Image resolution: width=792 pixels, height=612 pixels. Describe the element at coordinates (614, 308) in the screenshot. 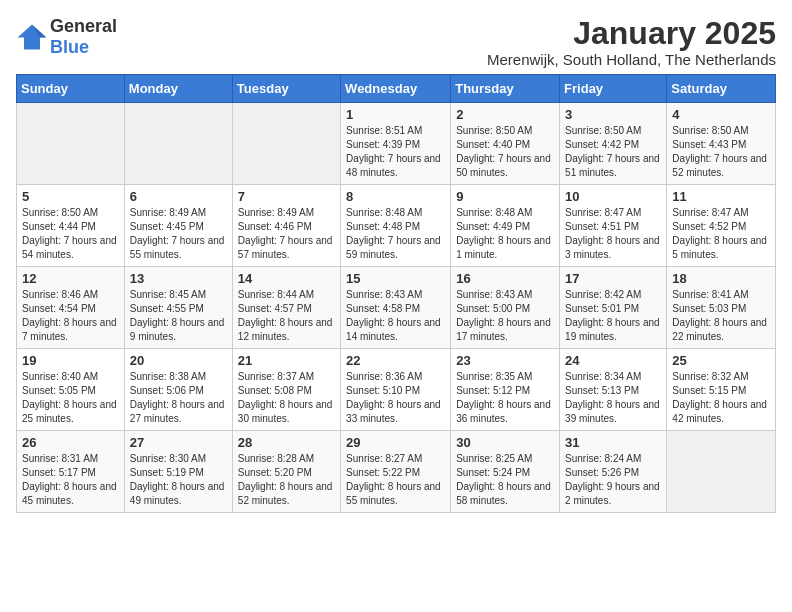

I see `calendar-cell: 17Sunrise: 8:42 AM Sunset: 5:01 PM Dayli…` at that location.